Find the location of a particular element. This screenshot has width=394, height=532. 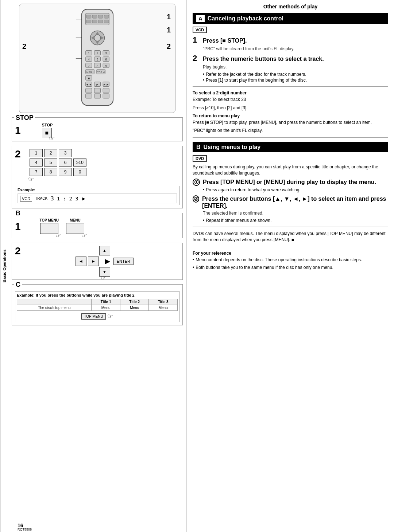

section-b-intro: By calling up menus during play, you can… is located at coordinates (290, 170).